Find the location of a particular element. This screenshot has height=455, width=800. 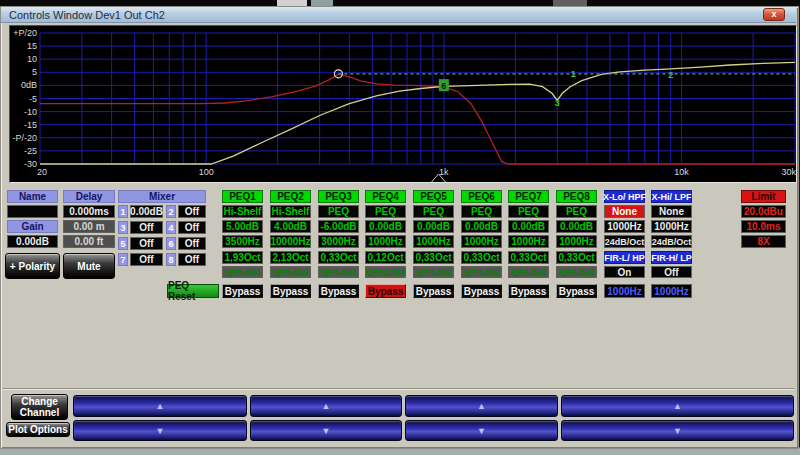

eq-band-marker: 1 is located at coordinates (574, 74).